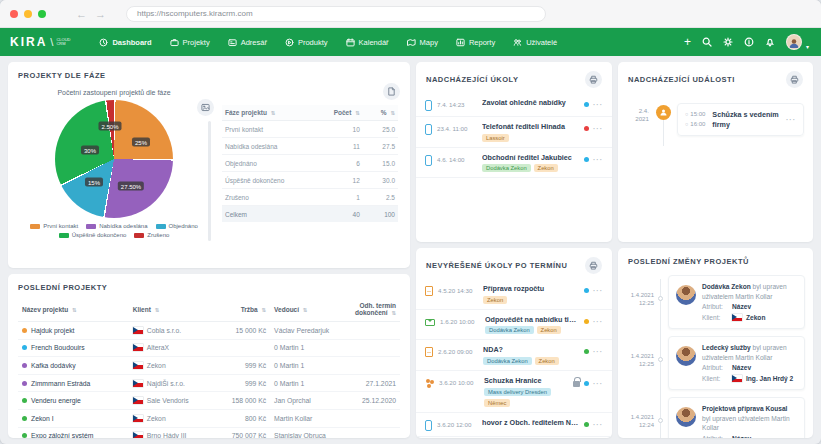 This screenshot has width=821, height=444. What do you see at coordinates (209, 432) in the screenshot?
I see `project-row: Expo záložní systémBrno Hády III750 007 …` at bounding box center [209, 432].